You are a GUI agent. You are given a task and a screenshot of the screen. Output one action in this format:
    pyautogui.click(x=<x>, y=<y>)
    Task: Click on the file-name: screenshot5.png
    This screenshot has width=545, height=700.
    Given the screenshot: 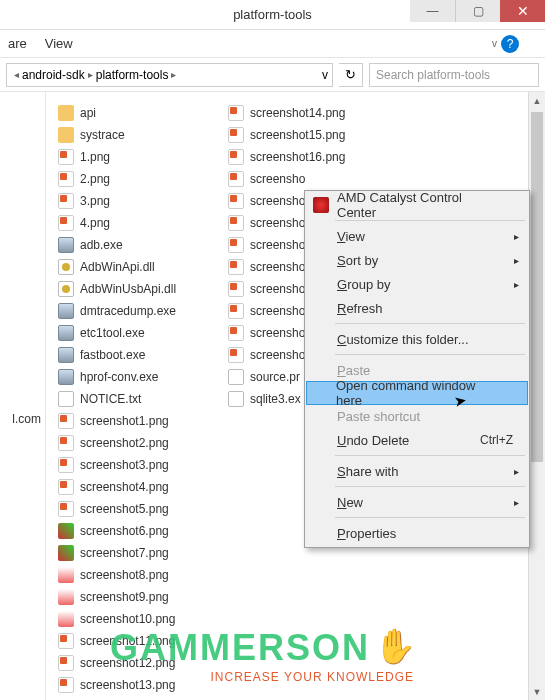 What is the action you would take?
    pyautogui.click(x=124, y=509)
    